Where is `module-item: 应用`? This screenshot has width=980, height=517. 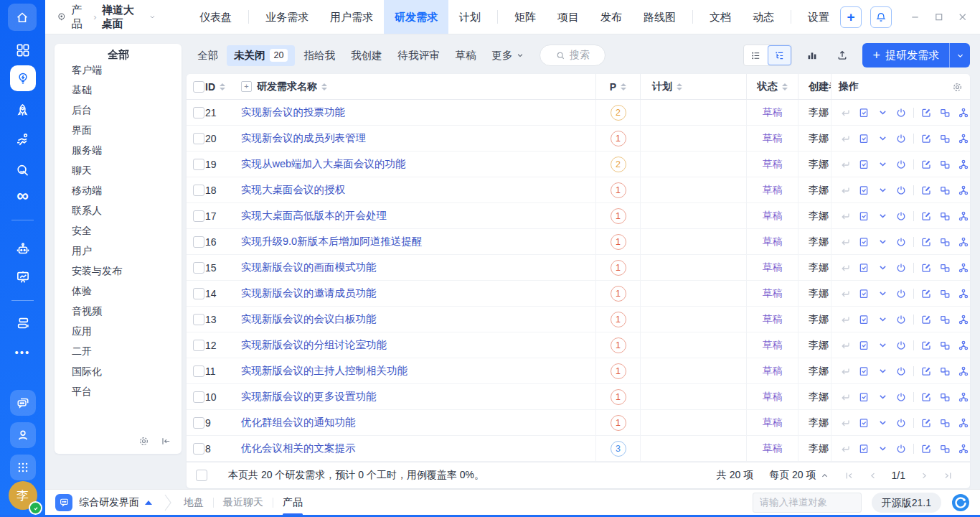
module-item: 应用 is located at coordinates (126, 331).